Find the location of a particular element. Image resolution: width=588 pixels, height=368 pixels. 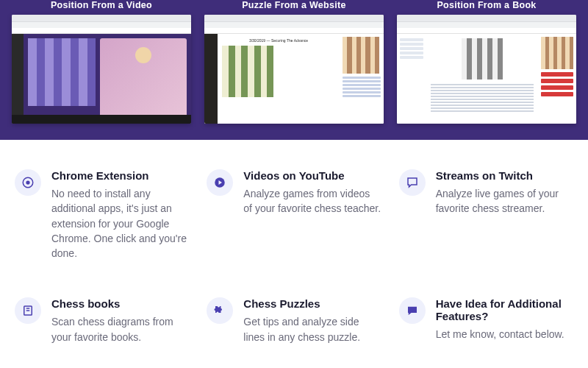

thumb-video is located at coordinates (101, 69).